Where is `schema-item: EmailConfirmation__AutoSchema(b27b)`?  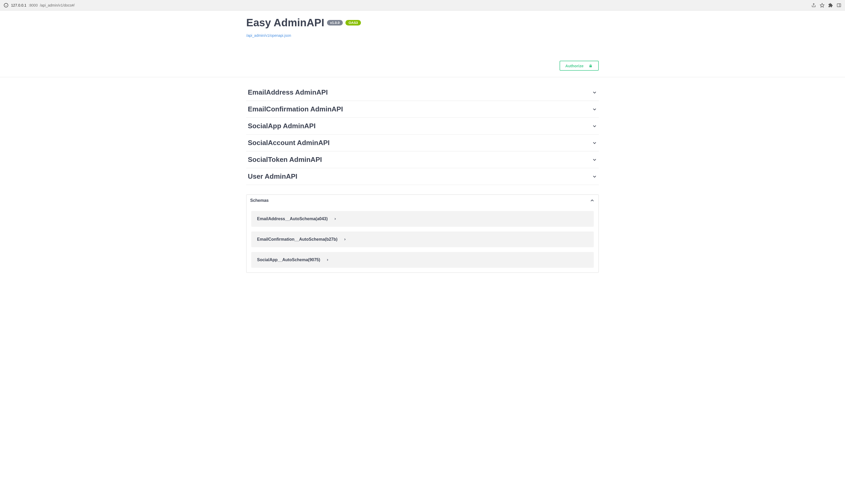
schema-item: EmailConfirmation__AutoSchema(b27b) is located at coordinates (422, 239).